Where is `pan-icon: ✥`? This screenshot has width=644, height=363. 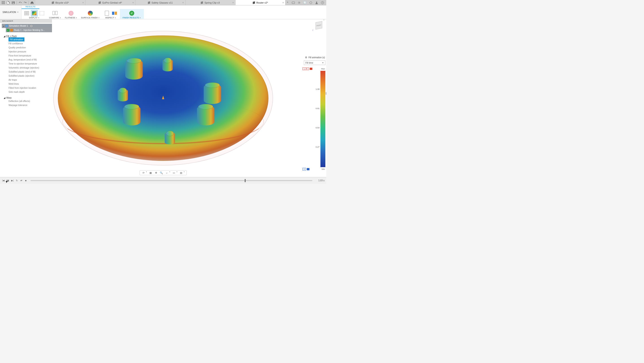
pan-icon: ✥ is located at coordinates (156, 173).